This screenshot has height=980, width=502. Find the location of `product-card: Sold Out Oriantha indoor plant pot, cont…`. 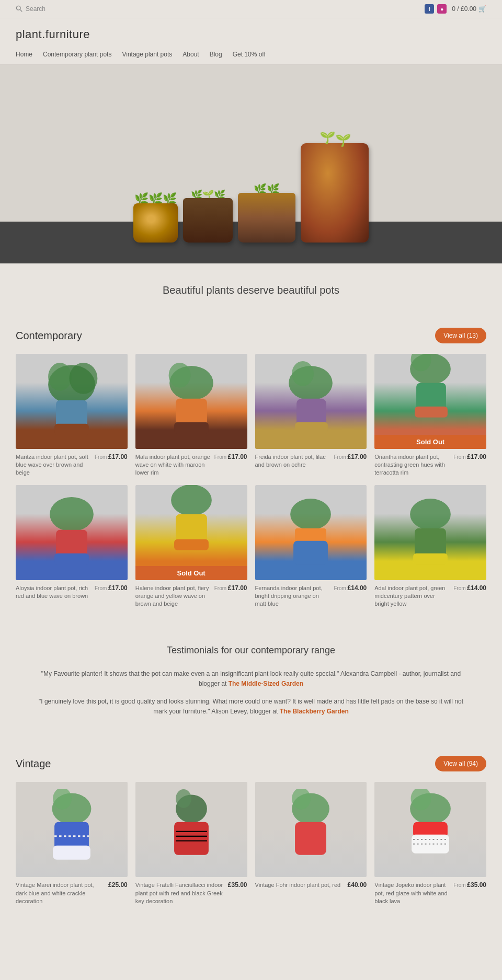

product-card: Sold Out Oriantha indoor plant pot, cont… is located at coordinates (430, 416).